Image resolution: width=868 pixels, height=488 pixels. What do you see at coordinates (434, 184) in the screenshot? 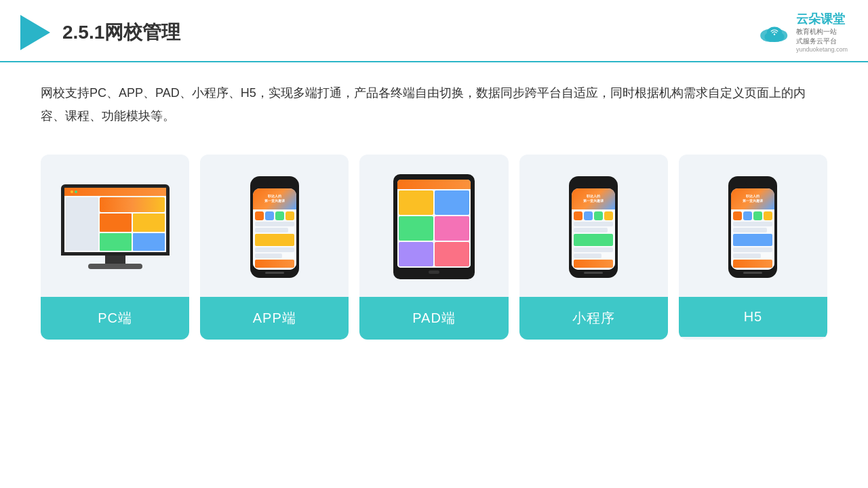
I see `tablet-screen-header` at bounding box center [434, 184].